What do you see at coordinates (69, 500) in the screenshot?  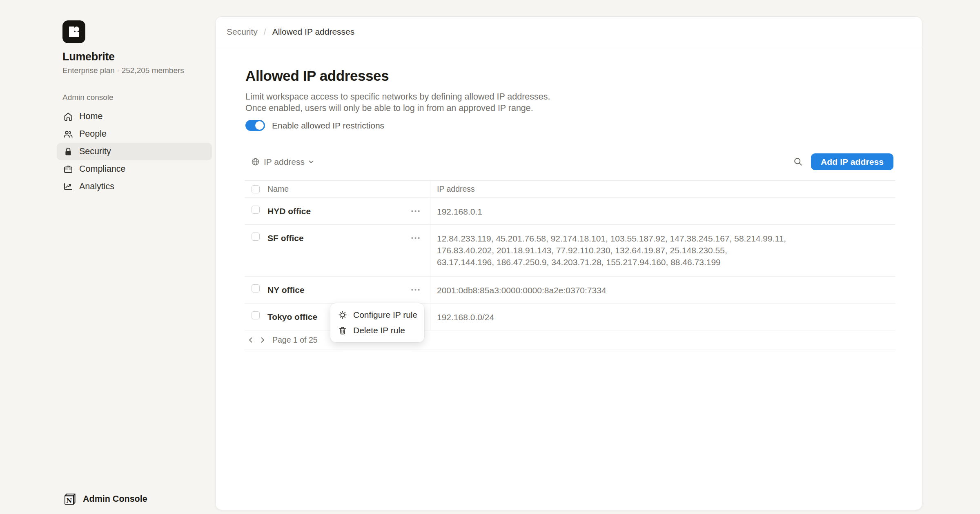 I see `svg-text: N` at bounding box center [69, 500].